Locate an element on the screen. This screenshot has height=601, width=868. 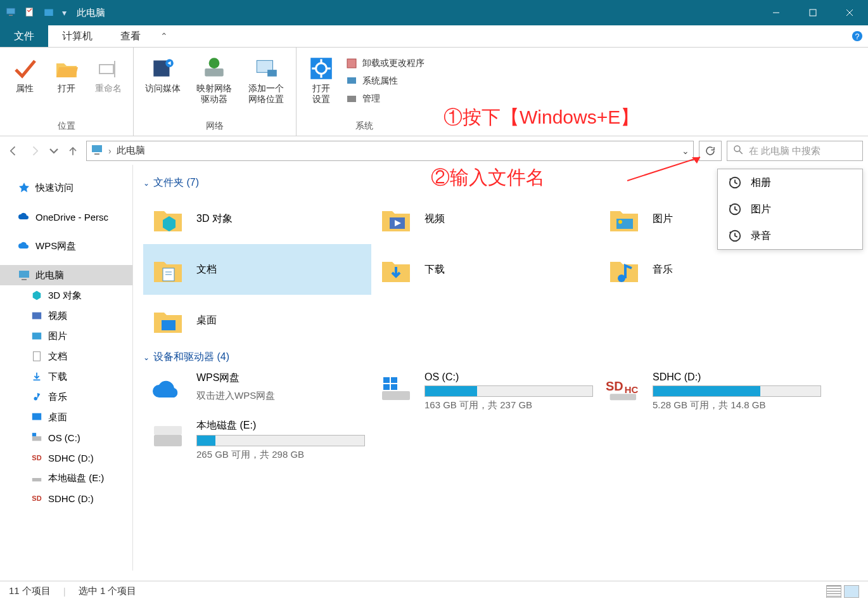
properties-button: 属性 is located at coordinates (25, 75).